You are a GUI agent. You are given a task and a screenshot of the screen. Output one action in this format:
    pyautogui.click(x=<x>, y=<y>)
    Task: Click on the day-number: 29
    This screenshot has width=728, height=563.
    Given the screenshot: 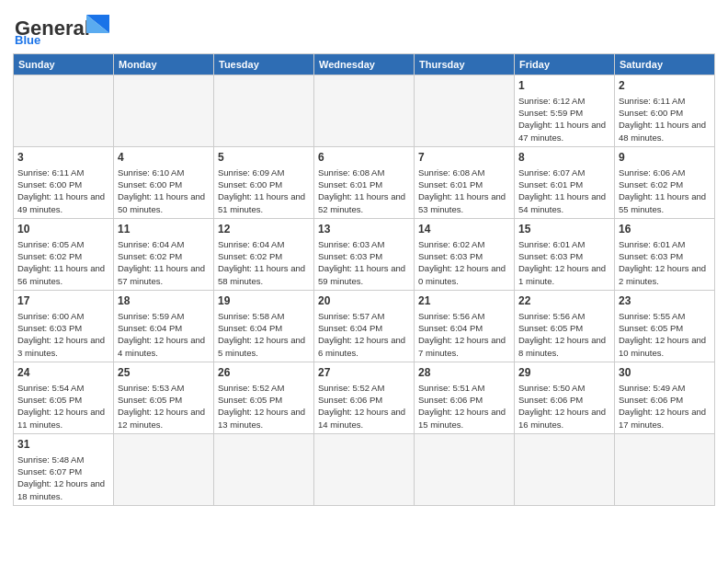 What is the action you would take?
    pyautogui.click(x=564, y=373)
    